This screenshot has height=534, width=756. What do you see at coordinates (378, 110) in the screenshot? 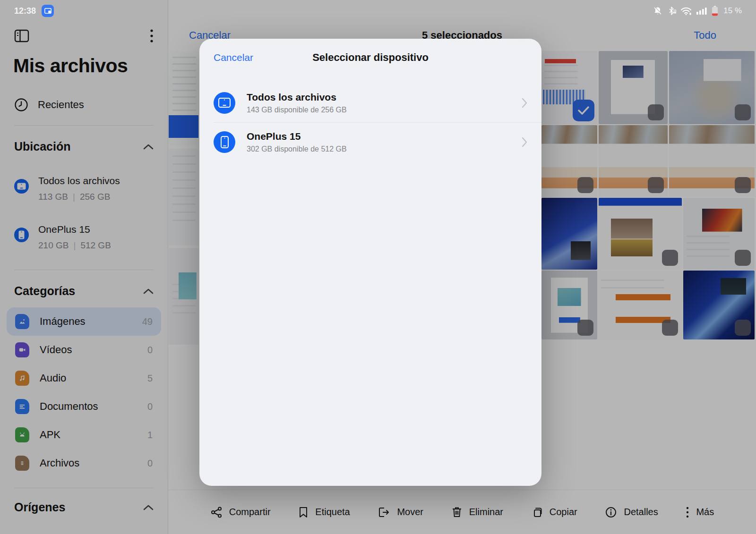
I see `device-storage: 143 GB disponible de 256 GB` at bounding box center [378, 110].